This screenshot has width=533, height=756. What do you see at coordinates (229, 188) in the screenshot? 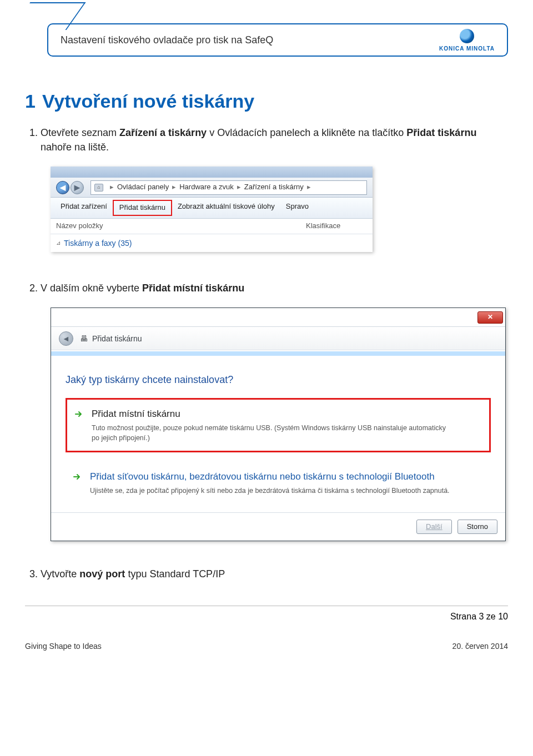
I see `breadcrumb: ⌂ ▸ Ovládací panely ▸ Hardware a zvuk ▸ …` at bounding box center [229, 188].